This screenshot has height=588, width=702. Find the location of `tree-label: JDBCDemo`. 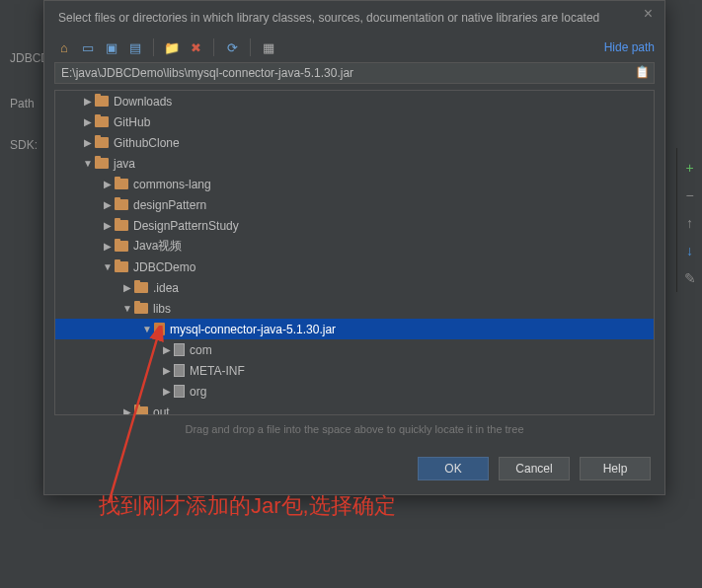

tree-label: JDBCDemo is located at coordinates (164, 267).